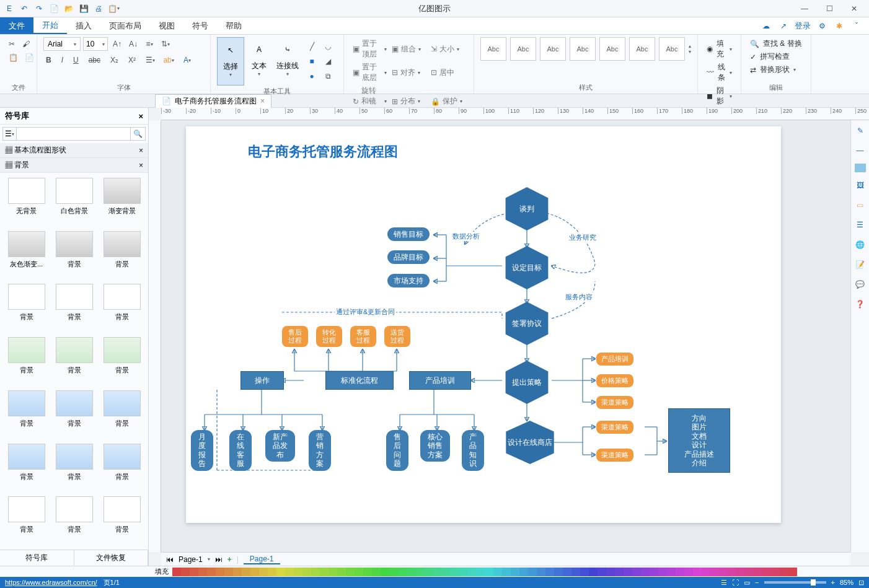 The width and height of the screenshot is (869, 588). Describe the element at coordinates (12, 44) in the screenshot. I see `cut-icon: ✂` at that location.